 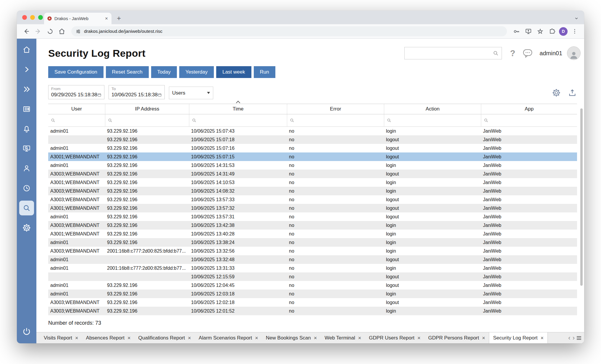 I want to click on tab-list-icon, so click(x=579, y=338).